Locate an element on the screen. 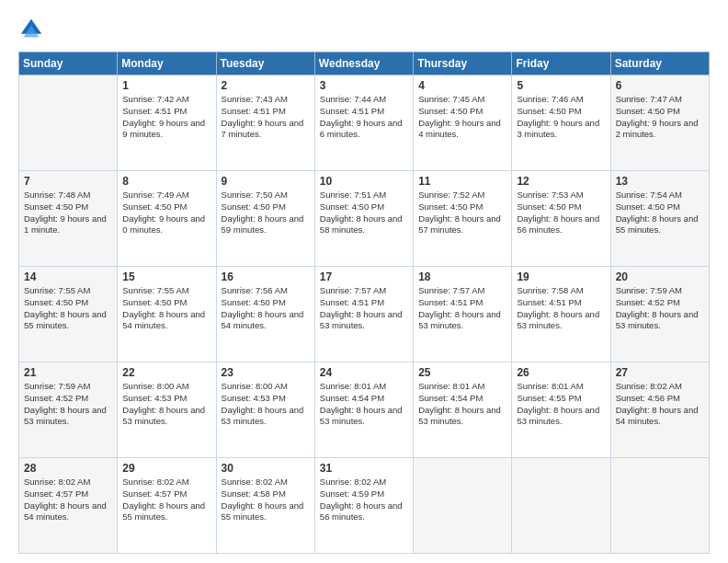 This screenshot has height=563, width=728. weekday-header-friday: Friday is located at coordinates (561, 64).